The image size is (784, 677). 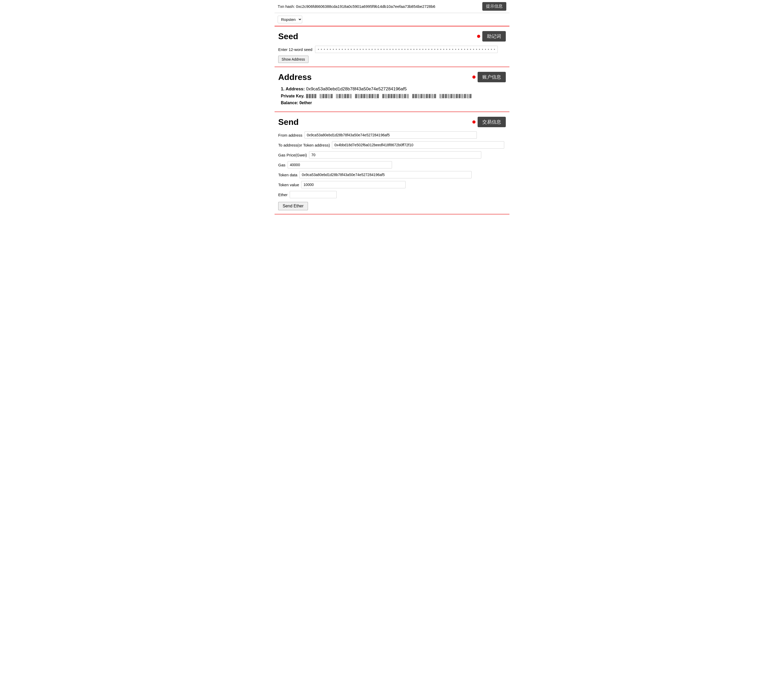 What do you see at coordinates (385, 175) in the screenshot?
I see `token-data-input` at bounding box center [385, 175].